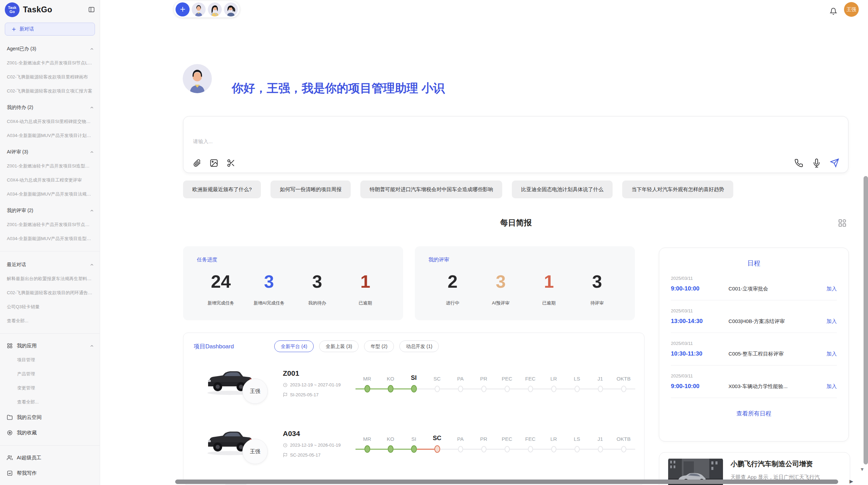 The width and height of the screenshot is (868, 485). What do you see at coordinates (50, 293) in the screenshot?
I see `recent-chat-item: C02-飞腾新能源轻客改款项目的闭环通告反馈情况` at bounding box center [50, 293].